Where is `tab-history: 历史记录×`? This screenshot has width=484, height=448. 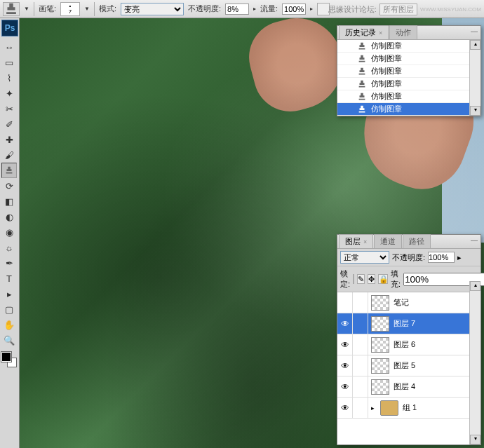 tab-history: 历史记录× is located at coordinates (363, 32).